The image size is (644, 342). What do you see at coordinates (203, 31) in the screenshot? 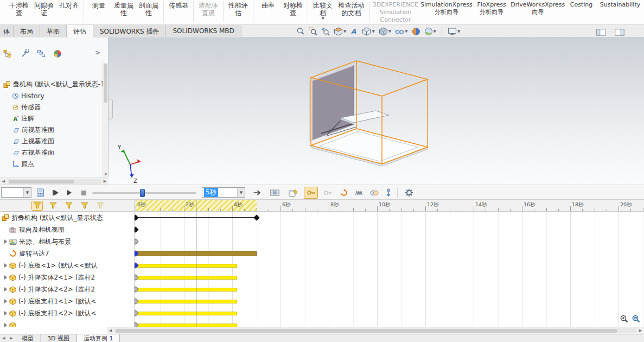
I see `command-tab: SOLIDWORKS MBD` at bounding box center [203, 31].